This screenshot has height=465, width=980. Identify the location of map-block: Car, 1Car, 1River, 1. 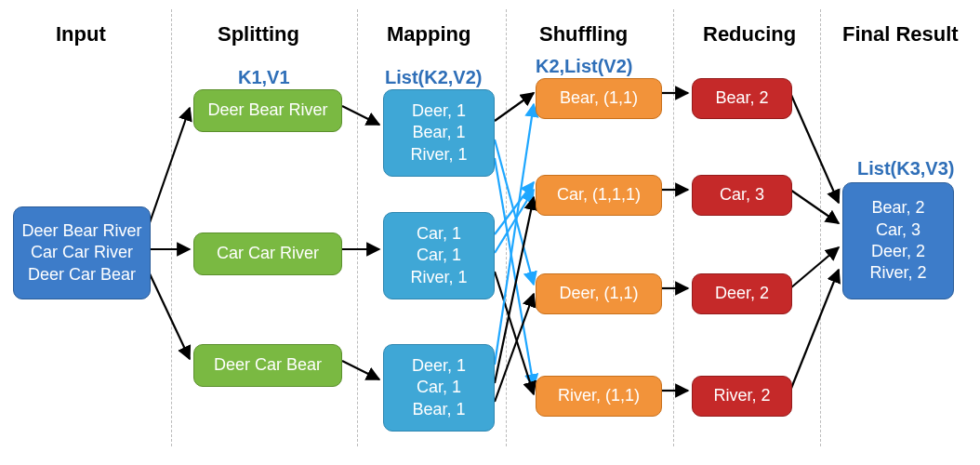
(439, 256).